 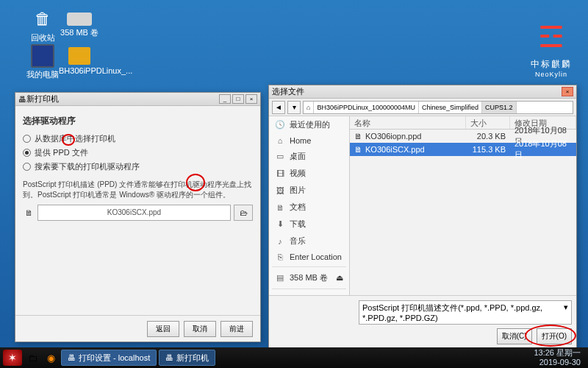 I want to click on file-row: 🗎KO306iSCX.ppd 115.3 KB 2018年10月08日, so click(x=463, y=149).